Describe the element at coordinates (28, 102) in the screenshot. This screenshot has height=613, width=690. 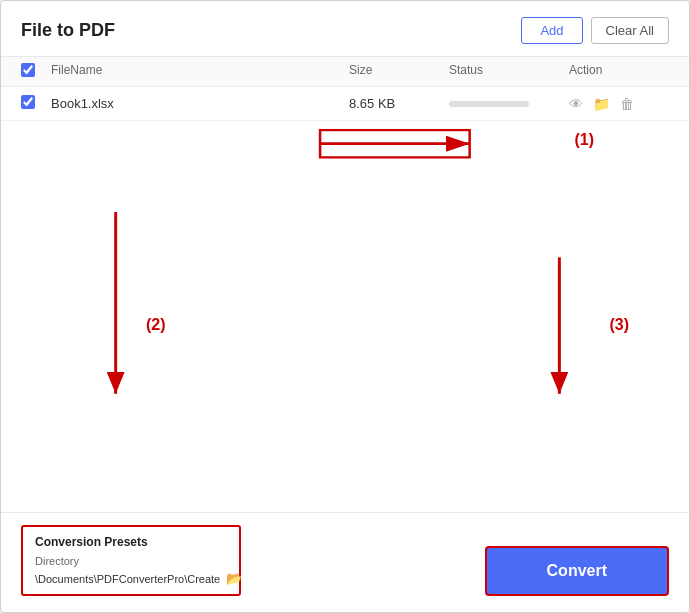
I see `row-checkbox` at that location.